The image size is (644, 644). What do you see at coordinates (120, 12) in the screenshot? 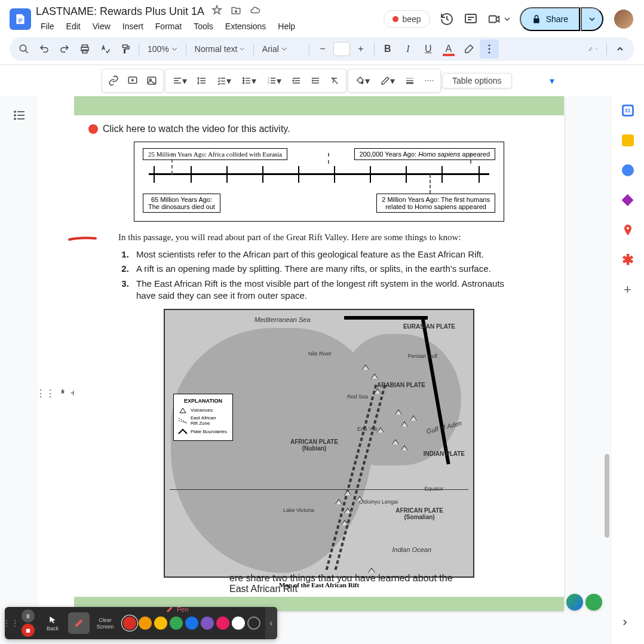
I see `doc-title: LASTNAME: Rewards Plus Unit 1A` at bounding box center [120, 12].